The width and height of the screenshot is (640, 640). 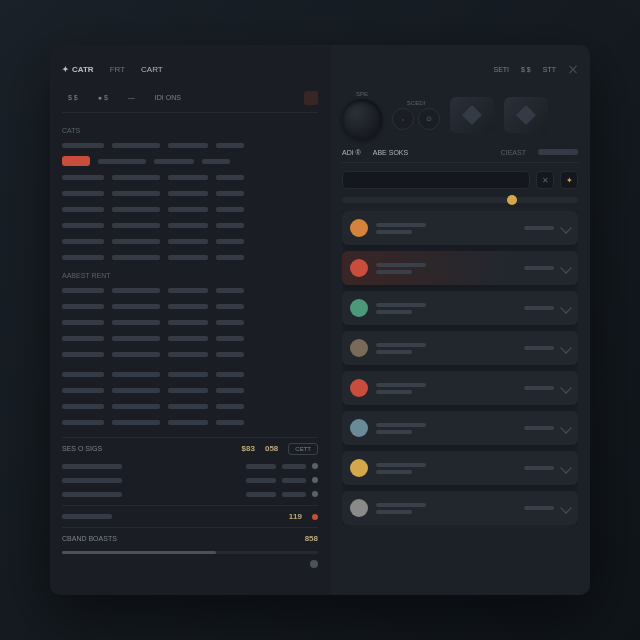 What do you see at coordinates (514, 152) in the screenshot?
I see `ptab-3: CIEAST` at bounding box center [514, 152].